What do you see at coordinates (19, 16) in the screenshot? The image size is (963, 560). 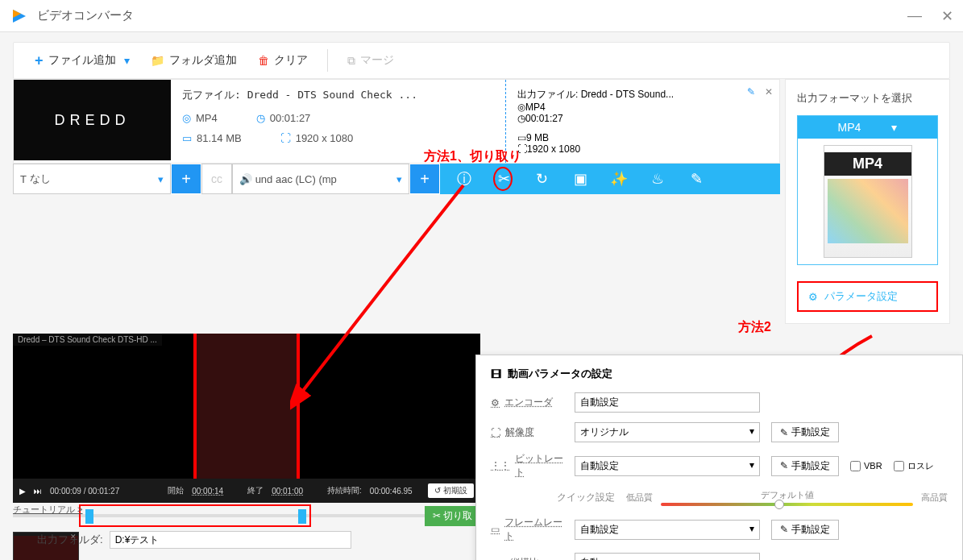 I see `app-logo-icon` at bounding box center [19, 16].